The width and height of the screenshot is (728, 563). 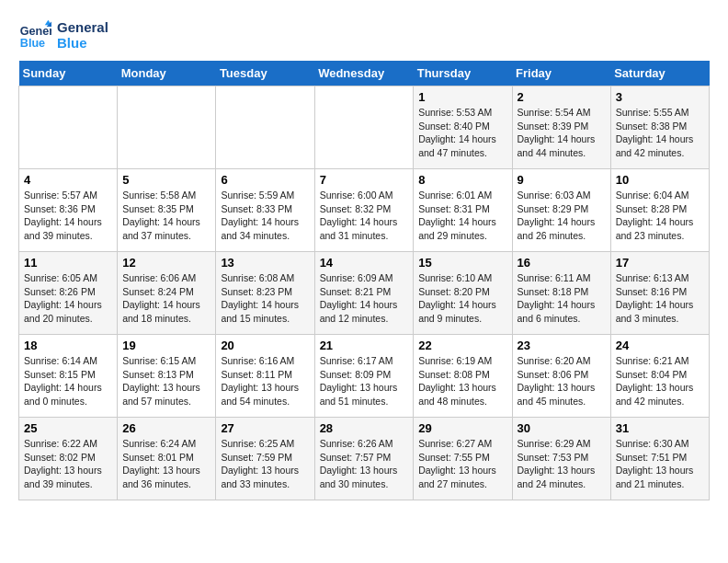 I want to click on calendar-cell: 28Sunrise: 6:26 AMSunset: 7:57 PMDayligh…, so click(x=364, y=459).